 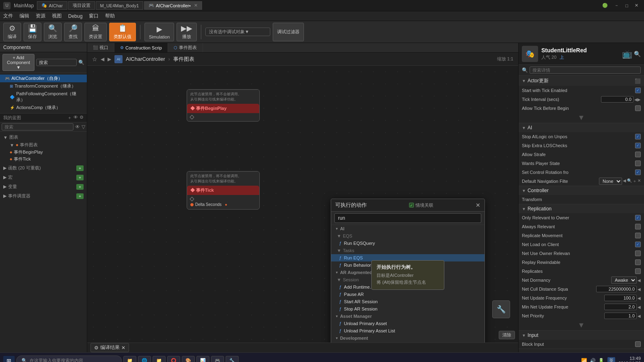 I want to click on allow-tick-checkbox, so click(x=638, y=108).